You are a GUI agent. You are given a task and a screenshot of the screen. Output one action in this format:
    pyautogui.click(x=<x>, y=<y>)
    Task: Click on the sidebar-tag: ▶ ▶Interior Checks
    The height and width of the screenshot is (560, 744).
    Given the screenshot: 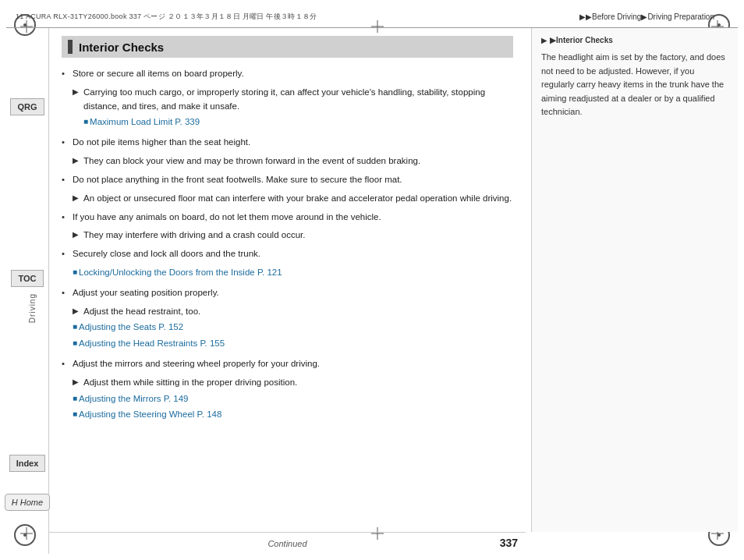 What is the action you would take?
    pyautogui.click(x=635, y=41)
    